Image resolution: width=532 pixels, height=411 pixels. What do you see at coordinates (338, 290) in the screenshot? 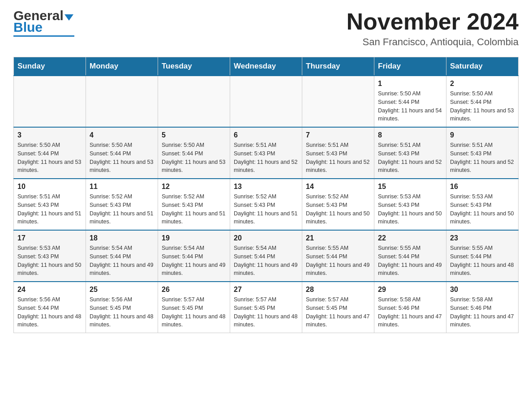
I see `day-number: 28` at bounding box center [338, 290].